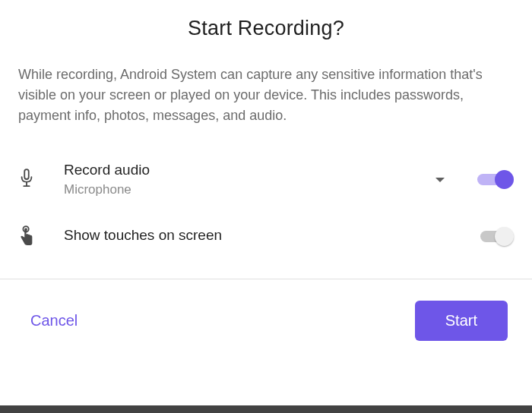 Image resolution: width=532 pixels, height=413 pixels. I want to click on show-touches-row: Show touches on screen, so click(266, 236).